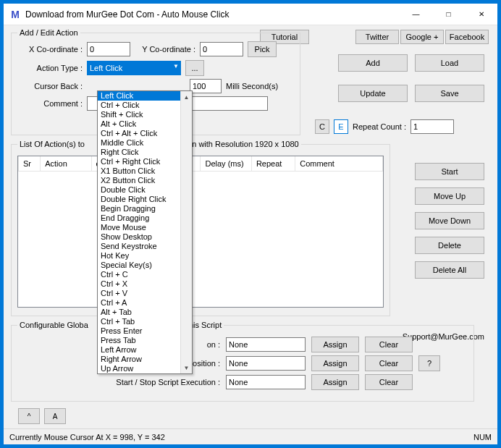  I want to click on chevron-down-icon: ▼, so click(176, 67).